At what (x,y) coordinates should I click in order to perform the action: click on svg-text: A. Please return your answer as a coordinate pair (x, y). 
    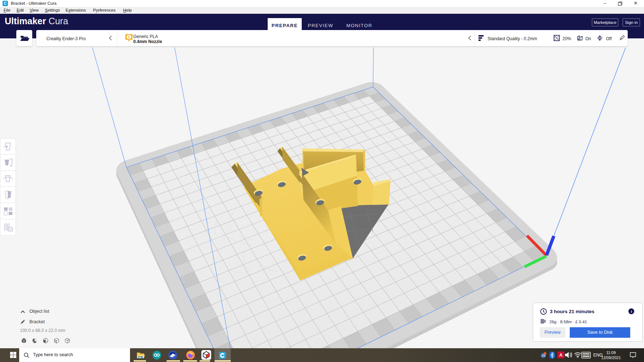
    Looking at the image, I should click on (561, 355).